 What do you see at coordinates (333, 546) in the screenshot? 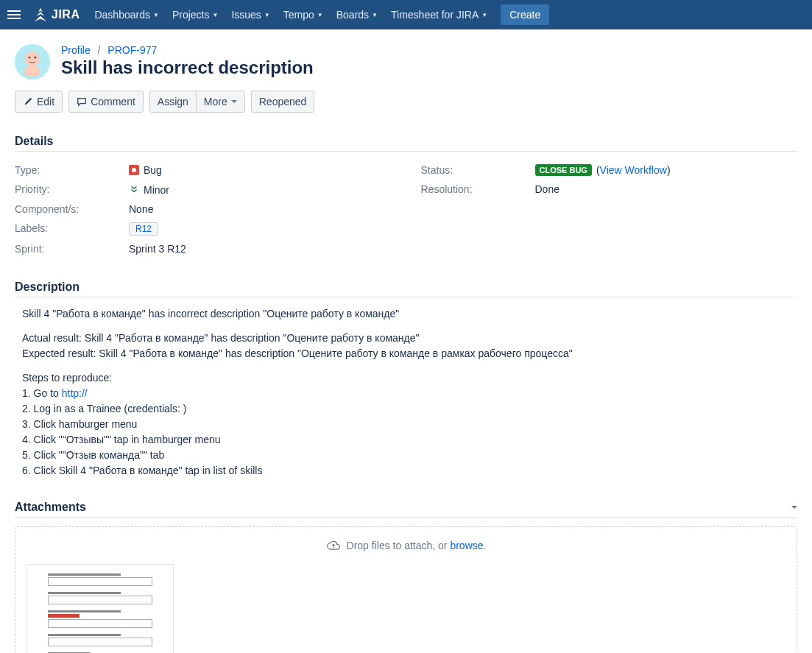
I see `cloud-upload-icon` at bounding box center [333, 546].